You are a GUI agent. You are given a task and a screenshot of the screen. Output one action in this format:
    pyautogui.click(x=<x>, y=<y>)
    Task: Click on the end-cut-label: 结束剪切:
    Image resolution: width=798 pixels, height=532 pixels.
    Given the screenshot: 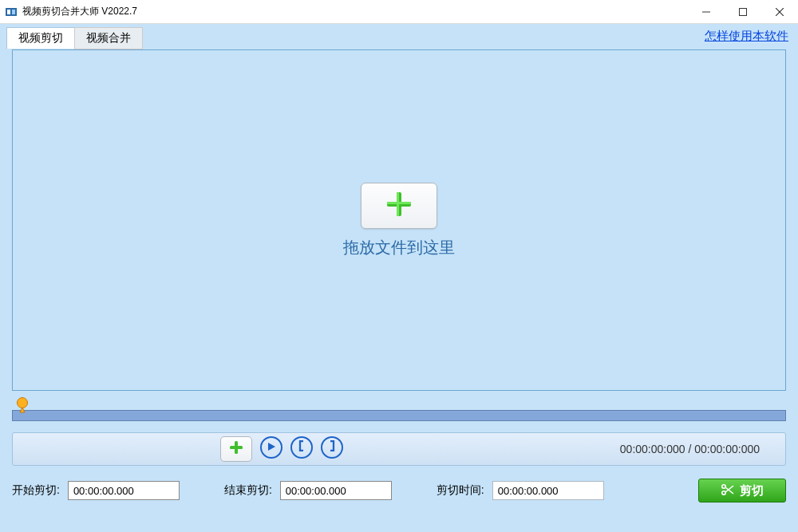 What is the action you would take?
    pyautogui.click(x=248, y=491)
    